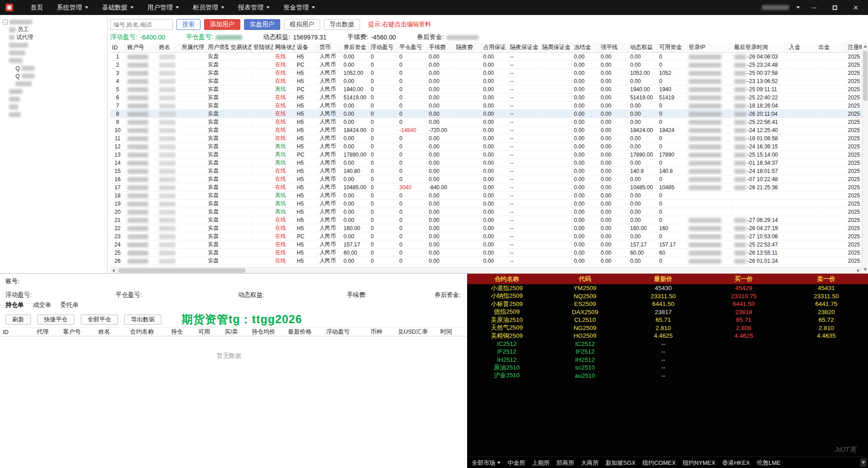 The image size is (868, 468). I want to click on sim-user-button: 模拟用户, so click(302, 25).